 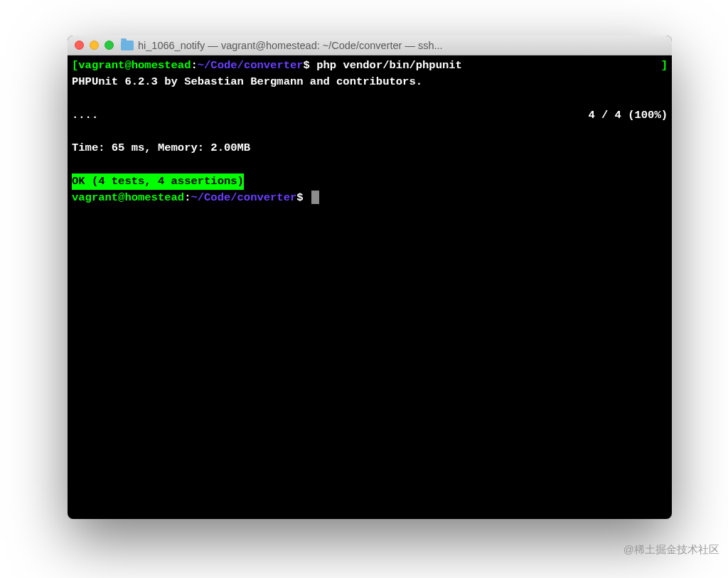 I want to click on ok-highlight: OK (4 tests, 4 assertions), so click(x=158, y=182).